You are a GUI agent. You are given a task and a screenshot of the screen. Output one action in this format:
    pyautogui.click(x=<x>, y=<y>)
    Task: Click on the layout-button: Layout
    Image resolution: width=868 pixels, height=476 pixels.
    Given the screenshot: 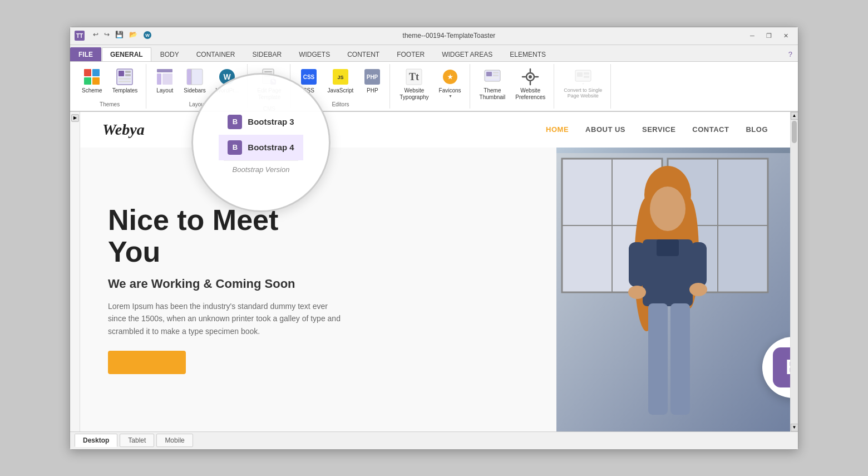 What is the action you would take?
    pyautogui.click(x=165, y=81)
    